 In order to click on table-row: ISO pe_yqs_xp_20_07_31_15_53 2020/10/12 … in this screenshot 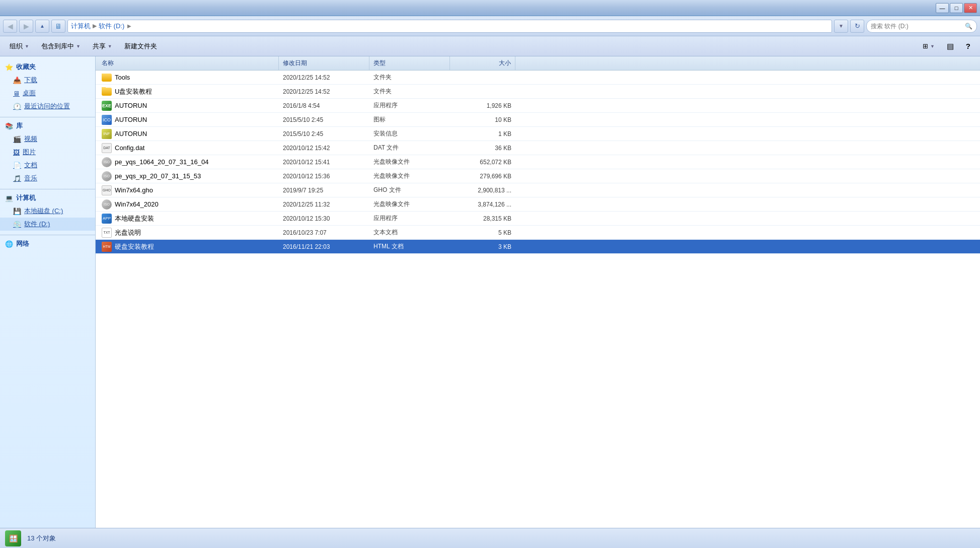, I will do `click(538, 176)`.